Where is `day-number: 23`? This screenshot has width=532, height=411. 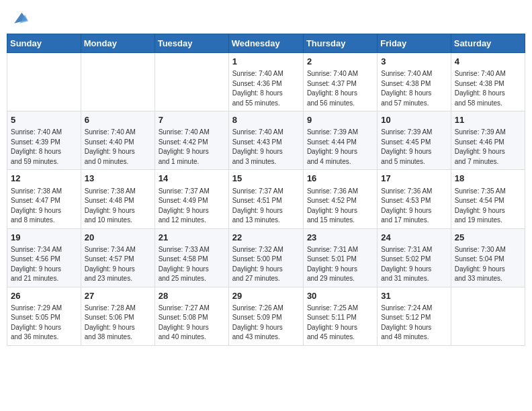
day-number: 23 is located at coordinates (340, 238).